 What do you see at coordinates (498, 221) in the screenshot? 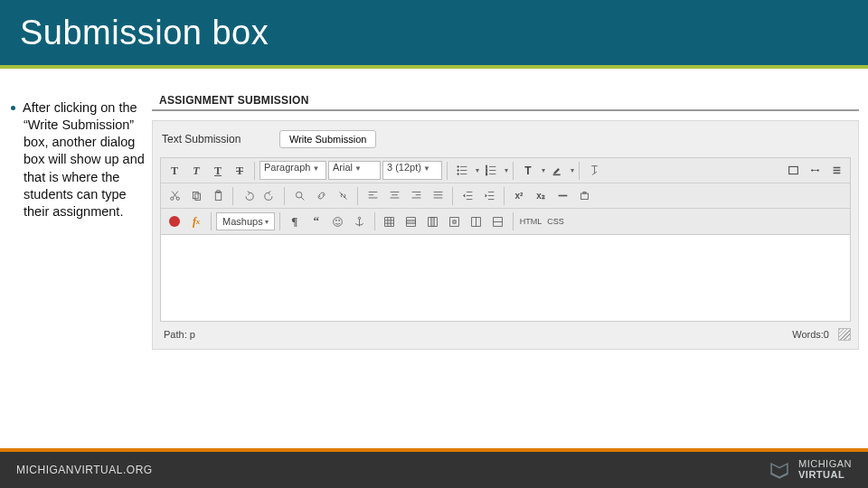
I see `table-split-button` at bounding box center [498, 221].